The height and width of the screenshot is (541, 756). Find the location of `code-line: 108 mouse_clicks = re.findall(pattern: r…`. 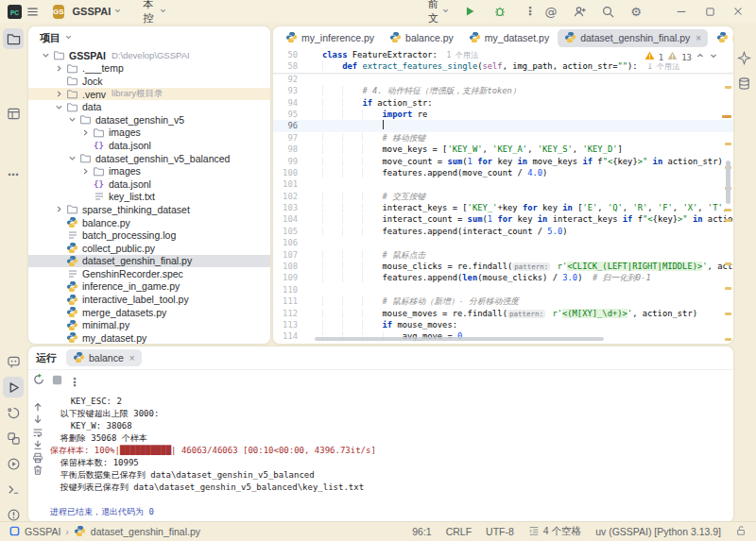

code-line: 108 mouse_clicks = re.findall(pattern: r… is located at coordinates (503, 266).